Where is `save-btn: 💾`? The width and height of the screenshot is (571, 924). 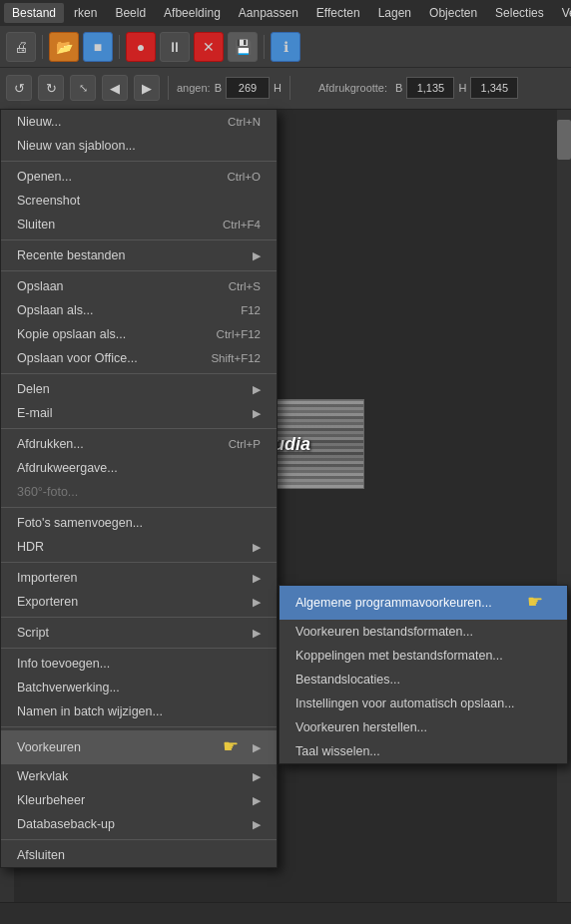
save-btn: 💾 is located at coordinates (243, 47).